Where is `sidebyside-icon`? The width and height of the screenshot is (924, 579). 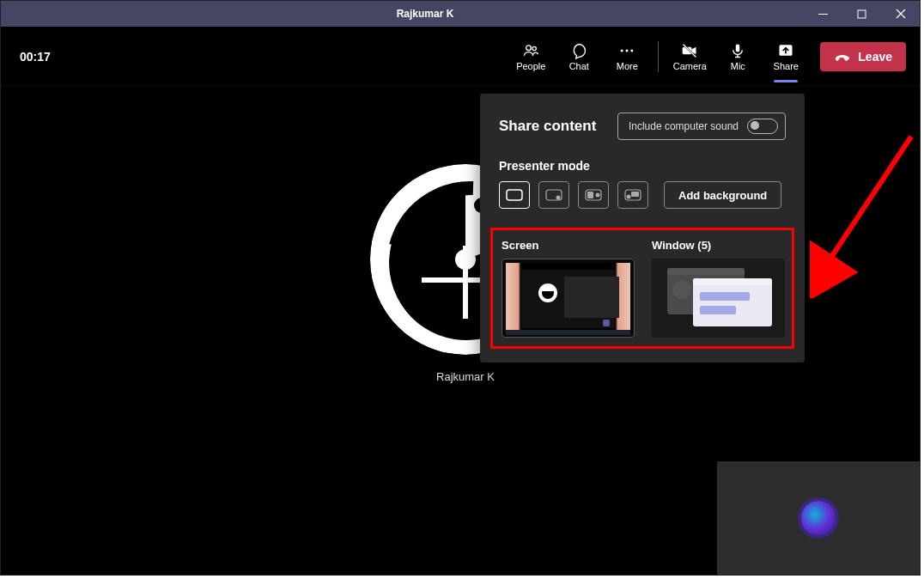 sidebyside-icon is located at coordinates (593, 195).